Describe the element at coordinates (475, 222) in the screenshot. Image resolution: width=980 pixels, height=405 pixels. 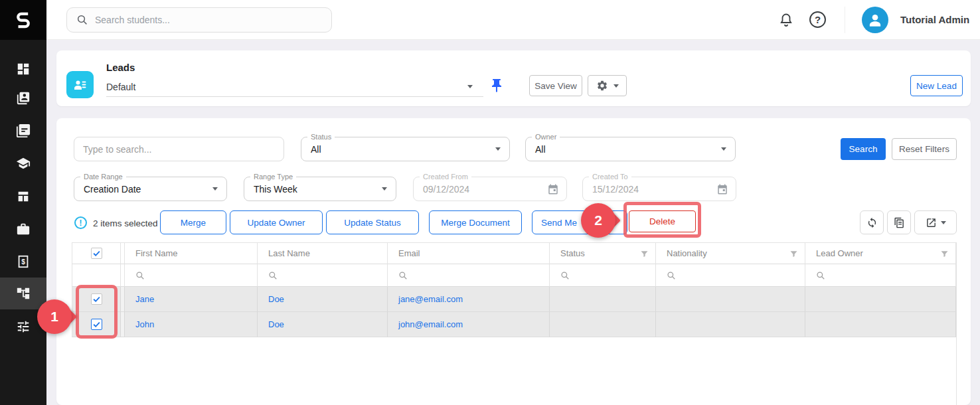
I see `merge-document-button: Merge Document` at that location.